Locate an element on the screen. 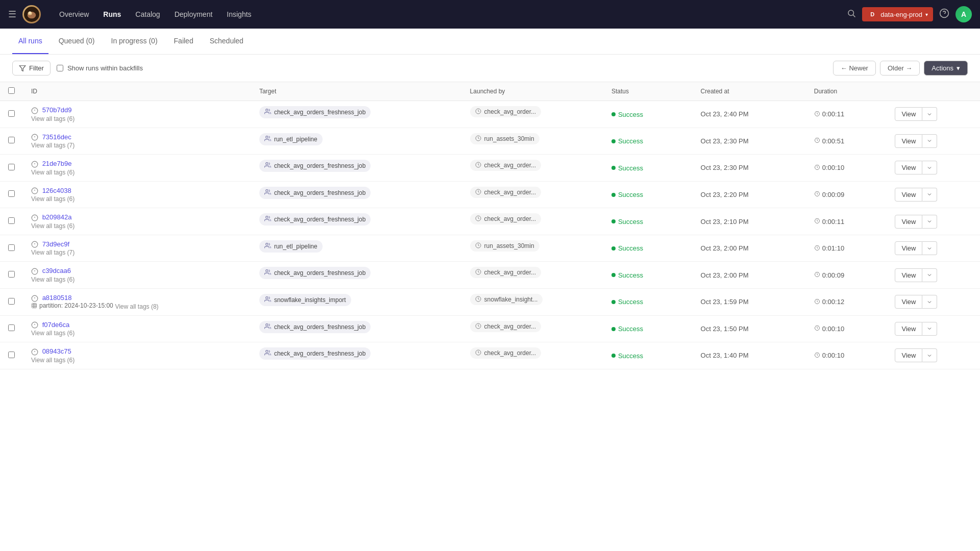  filter-button: Filter is located at coordinates (32, 68).